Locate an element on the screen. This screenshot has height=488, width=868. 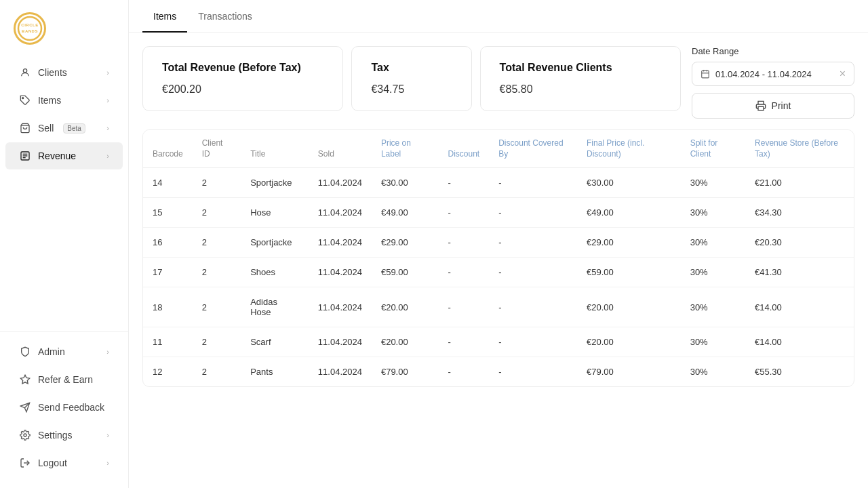
date-range-input: 01.04.2024 - 11.04.2024 × is located at coordinates (773, 74).